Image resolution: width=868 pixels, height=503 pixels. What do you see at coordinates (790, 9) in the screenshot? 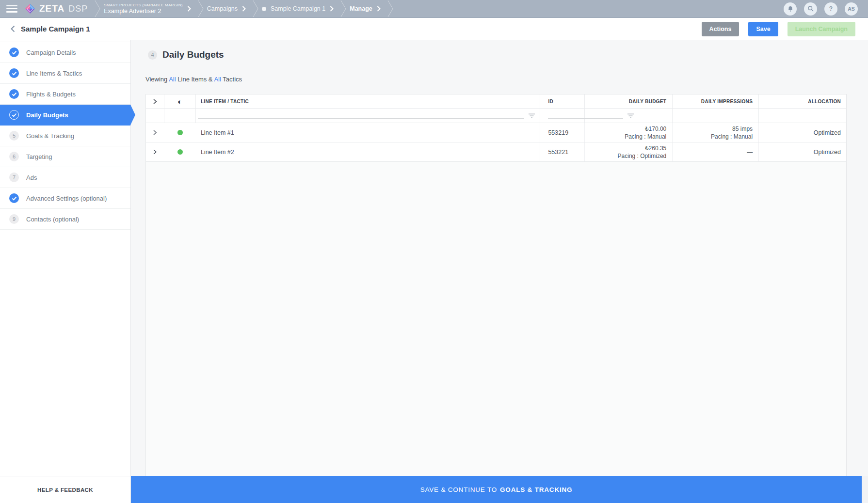
I see `notifications-button` at bounding box center [790, 9].